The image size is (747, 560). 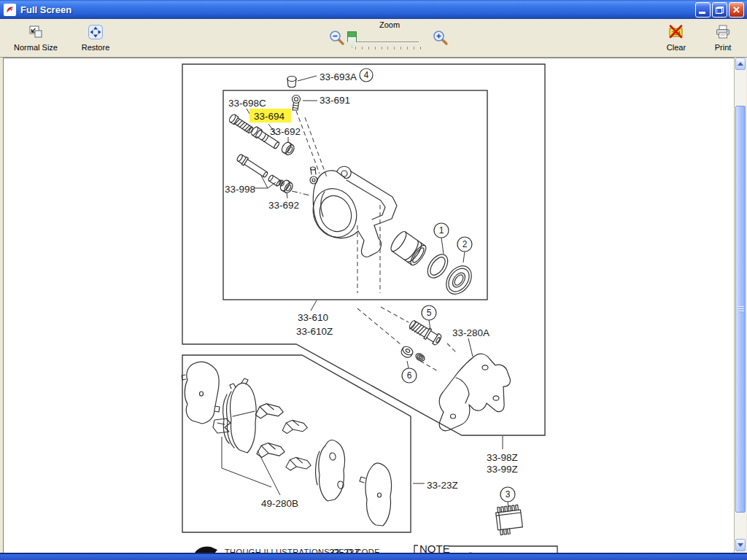 What do you see at coordinates (10, 10) in the screenshot?
I see `app-logo-icon` at bounding box center [10, 10].